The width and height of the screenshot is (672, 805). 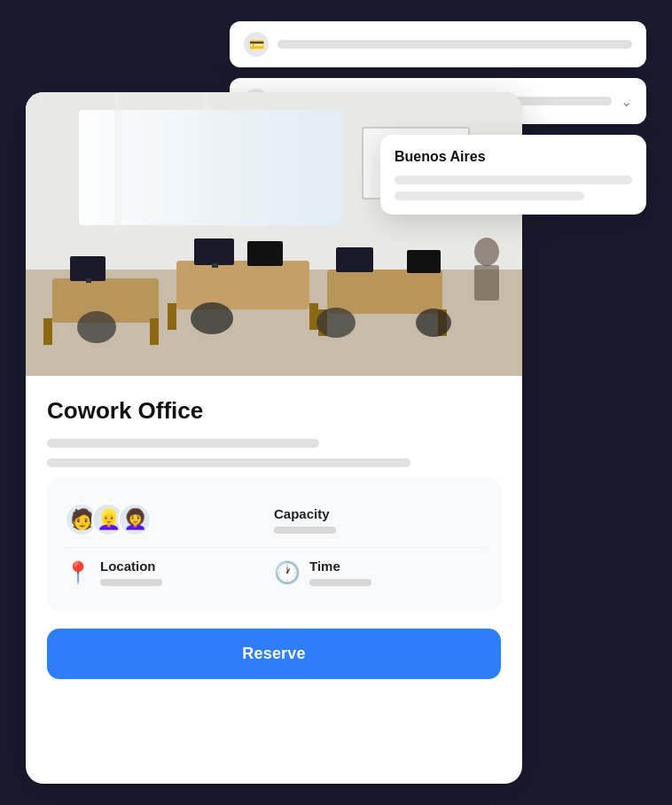 I want to click on capacity-label: Capacity, so click(x=305, y=514).